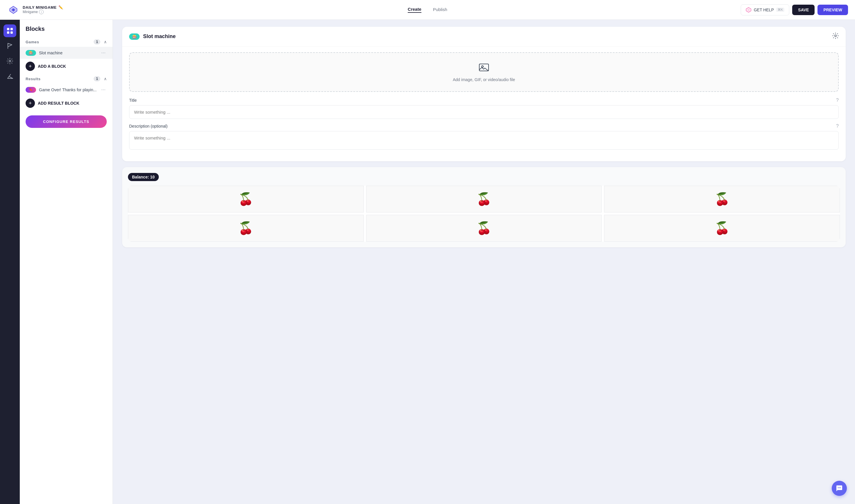  Describe the element at coordinates (484, 72) in the screenshot. I see `media-upload-area: Add image, GIF, or video/audio file` at that location.